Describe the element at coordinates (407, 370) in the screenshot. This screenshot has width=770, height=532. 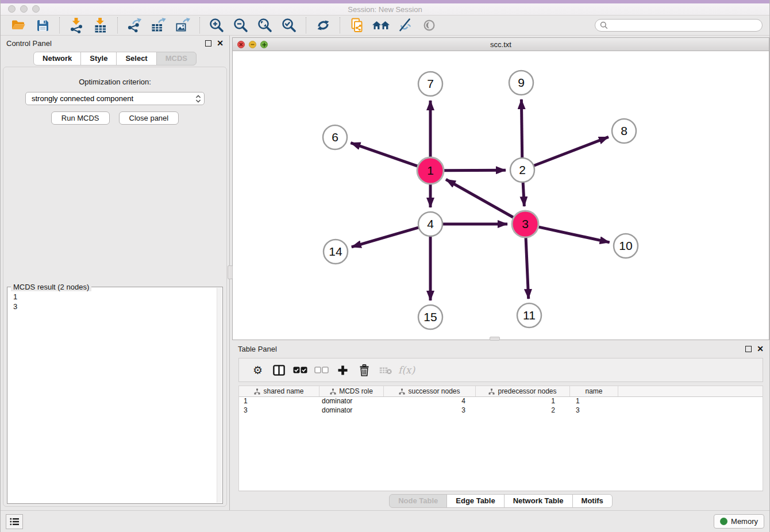
I see `function-builder-button: f(x)` at that location.